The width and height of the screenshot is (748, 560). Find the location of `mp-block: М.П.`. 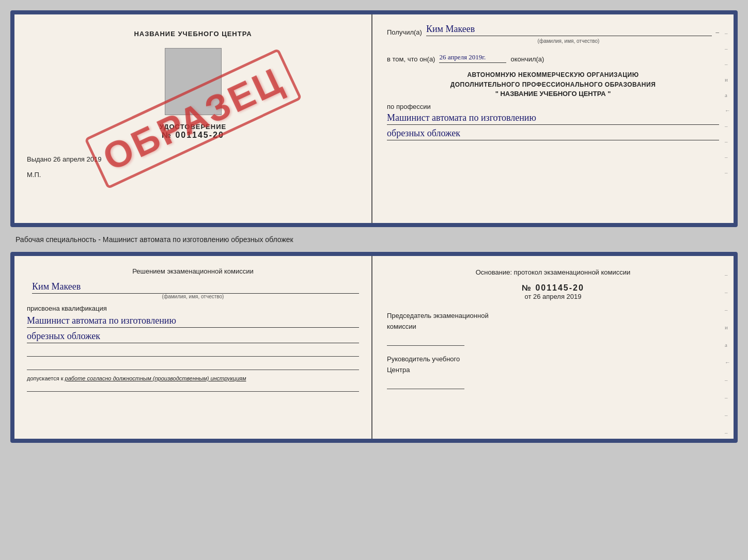

mp-block: М.П. is located at coordinates (34, 174).